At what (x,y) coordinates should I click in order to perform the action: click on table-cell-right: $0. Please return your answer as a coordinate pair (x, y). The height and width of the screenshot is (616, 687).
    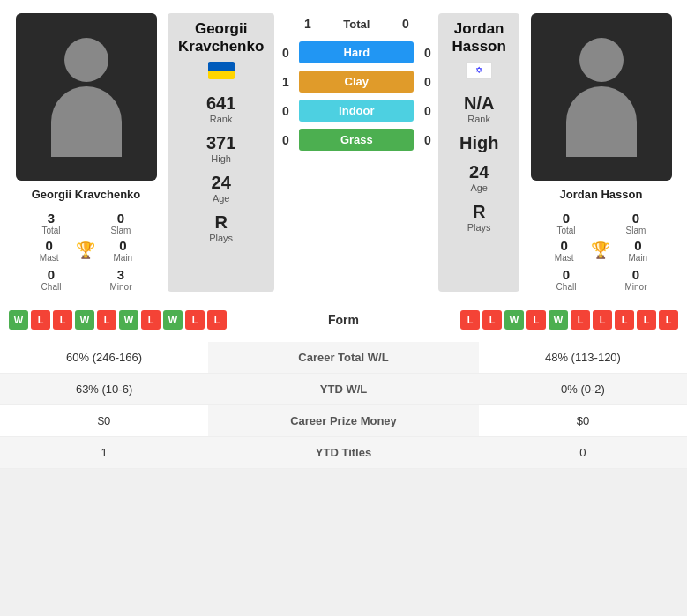
    Looking at the image, I should click on (583, 421).